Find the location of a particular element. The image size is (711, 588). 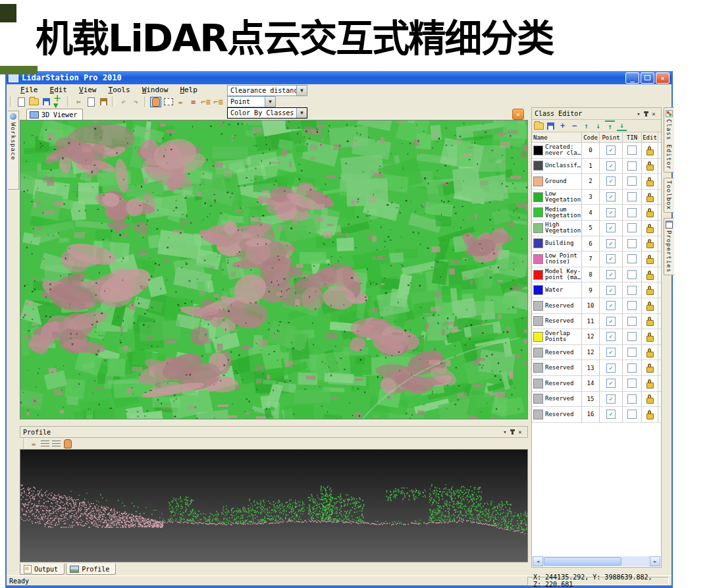

brush-classify-button: ✏ is located at coordinates (180, 102).